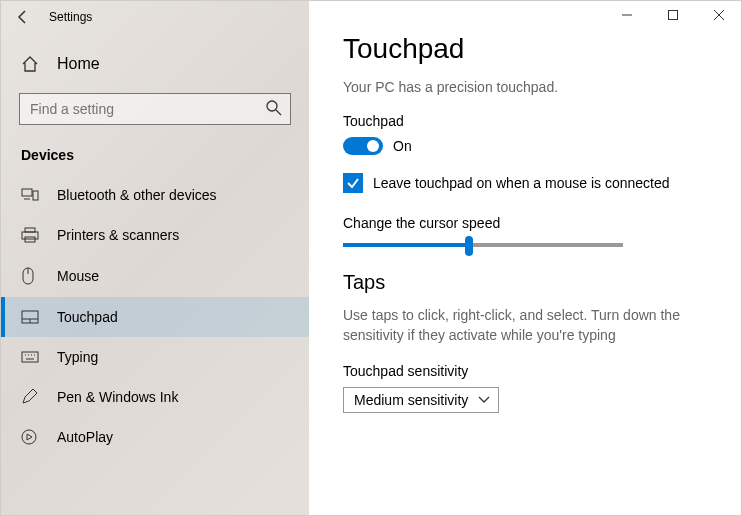 The height and width of the screenshot is (516, 742). What do you see at coordinates (155, 109) in the screenshot?
I see `search-input` at bounding box center [155, 109].